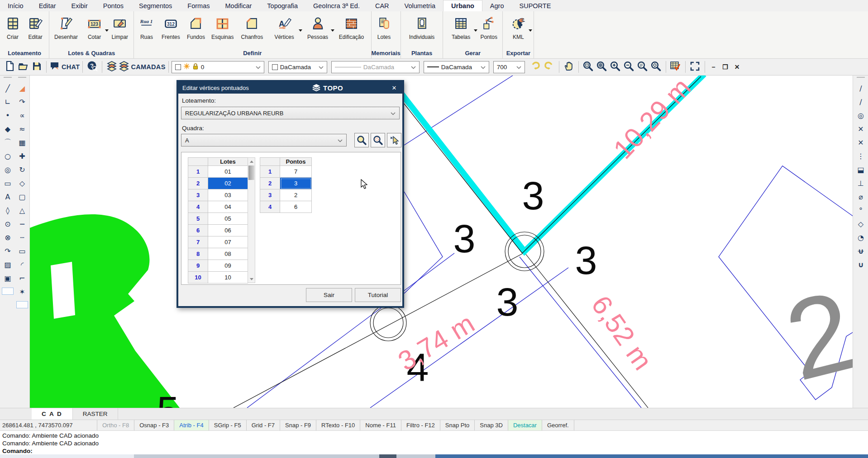 This screenshot has width=868, height=458. I want to click on snap-tangent-icon: ⌀, so click(861, 197).